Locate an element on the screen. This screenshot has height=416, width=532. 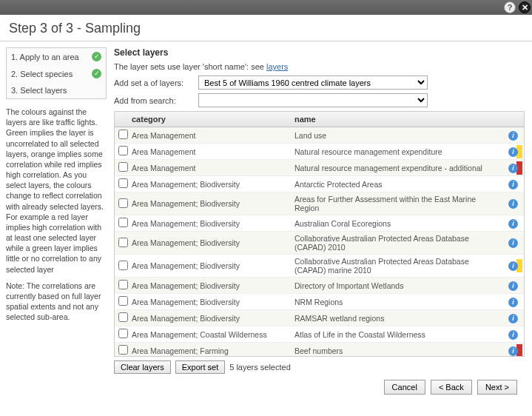
cell-name: Directory of Important Wetlands is located at coordinates (398, 286).